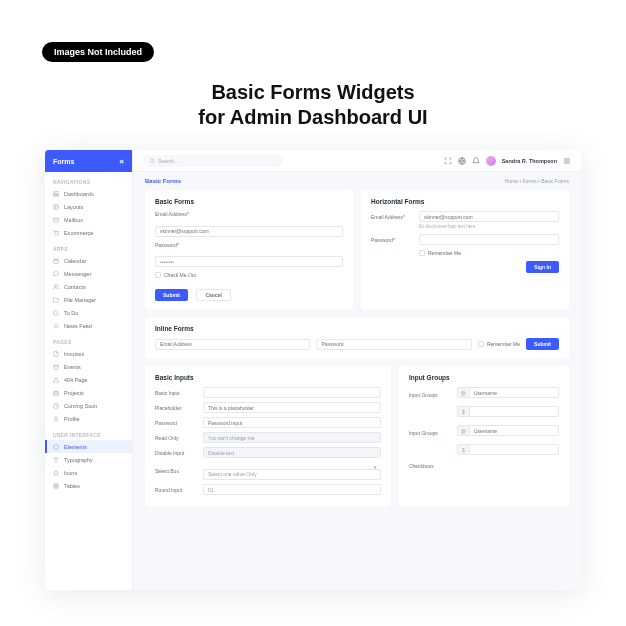 Image resolution: width=626 pixels, height=626 pixels. Describe the element at coordinates (357, 338) in the screenshot. I see `inline-forms-card: Inline Forms Remember Me Submit` at that location.